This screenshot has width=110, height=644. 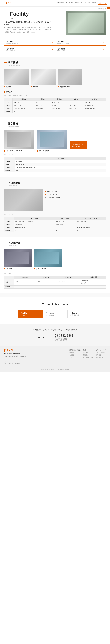 I want to click on table-row: メーカー LEADERIK, so click(x=55, y=162).